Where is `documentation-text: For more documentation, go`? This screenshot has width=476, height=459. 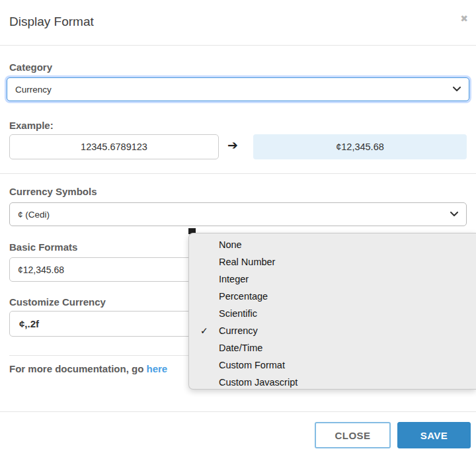 documentation-text: For more documentation, go is located at coordinates (78, 369).